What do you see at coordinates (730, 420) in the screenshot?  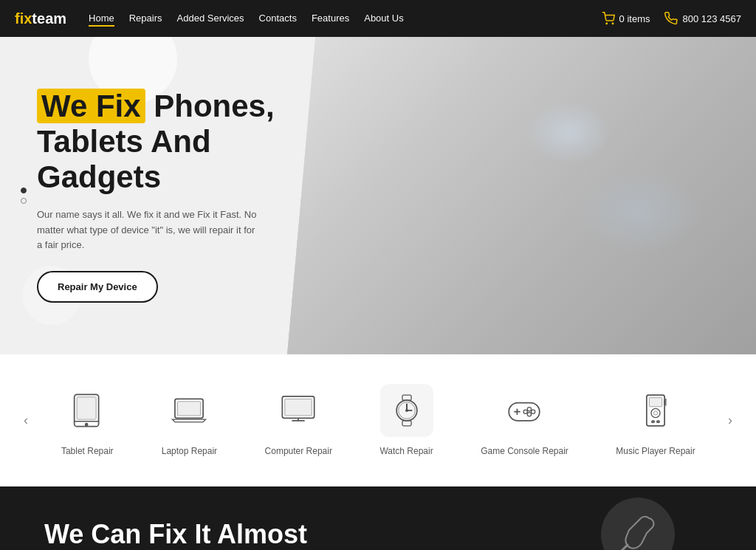 I see `carousel-next-button: ›` at bounding box center [730, 420].